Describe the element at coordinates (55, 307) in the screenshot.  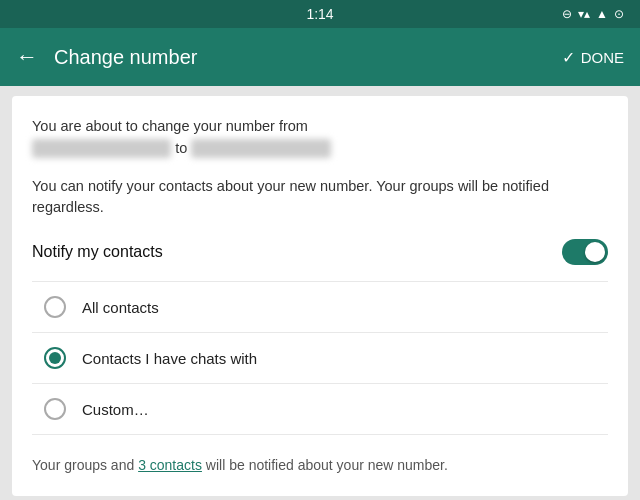
I see `radio-circle-all` at that location.